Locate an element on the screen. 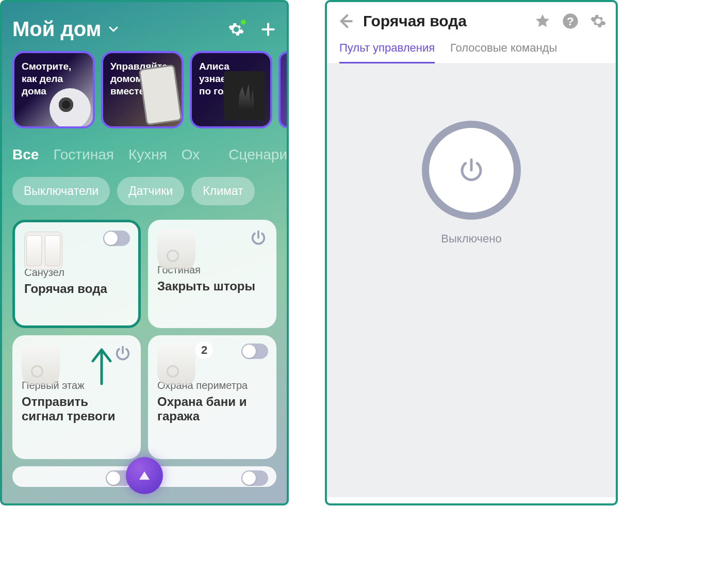 Image resolution: width=722 pixels, height=588 pixels. add-button is located at coordinates (268, 29).